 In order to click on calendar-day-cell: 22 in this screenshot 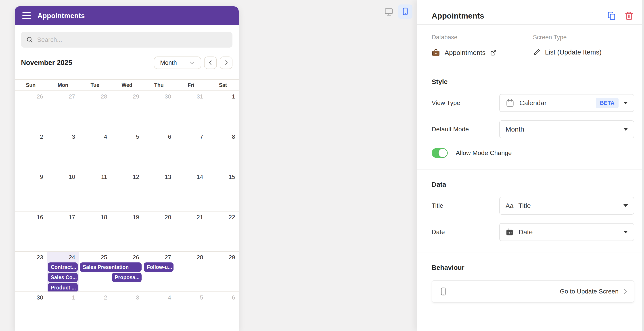, I will do `click(223, 232)`.